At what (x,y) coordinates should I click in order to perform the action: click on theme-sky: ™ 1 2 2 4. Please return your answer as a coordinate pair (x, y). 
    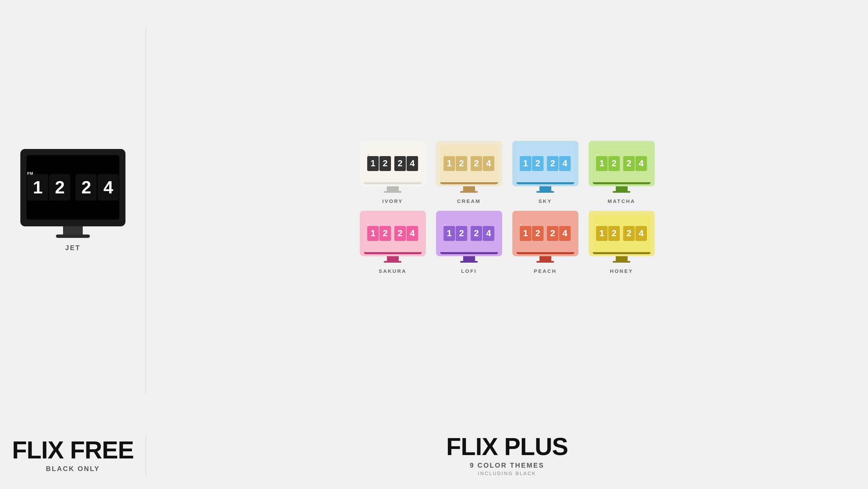
    Looking at the image, I should click on (545, 172).